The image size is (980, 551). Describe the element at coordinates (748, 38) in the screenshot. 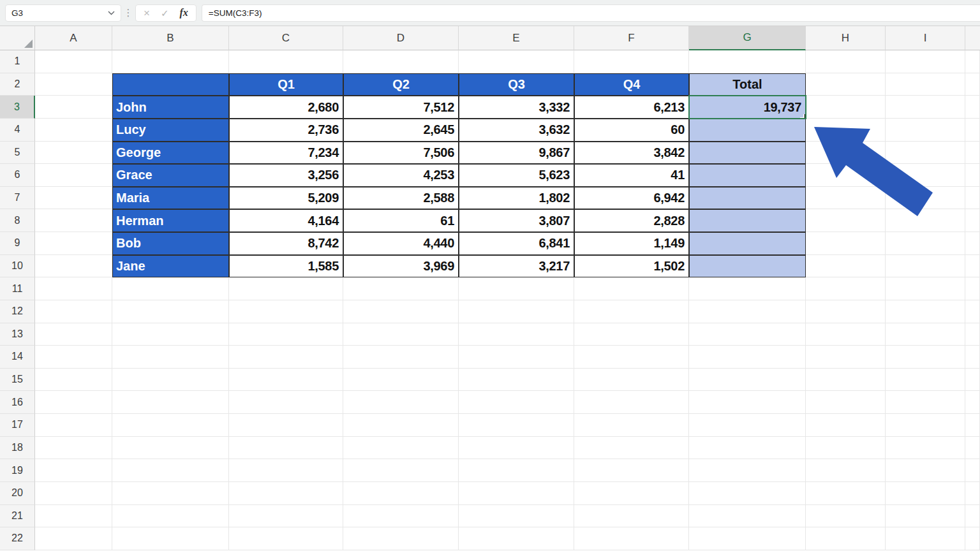

I see `column-header-G: G` at that location.